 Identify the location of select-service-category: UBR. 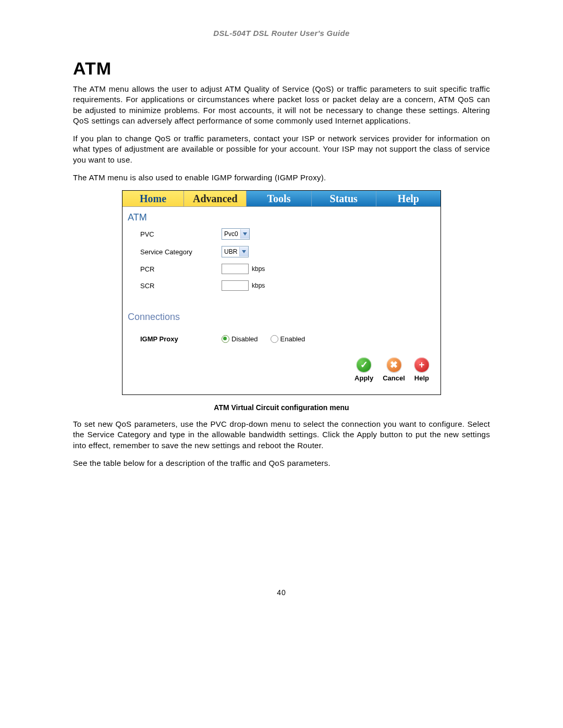
(235, 252).